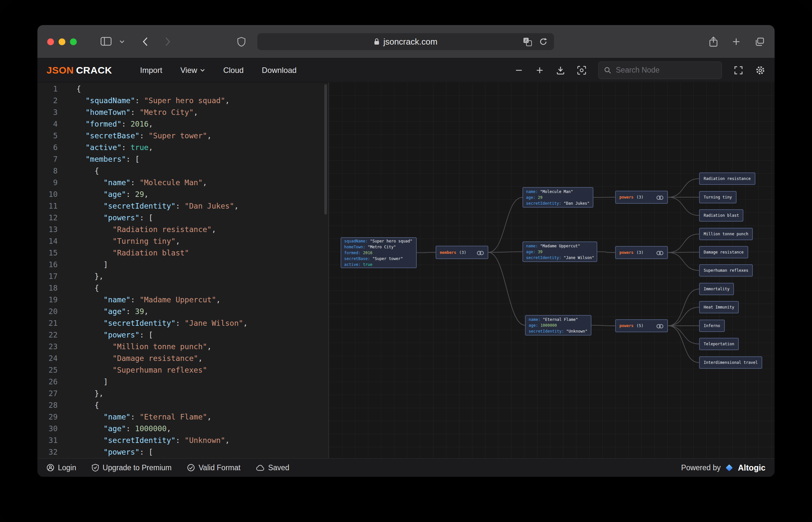  I want to click on code-token: "age", so click(114, 311).